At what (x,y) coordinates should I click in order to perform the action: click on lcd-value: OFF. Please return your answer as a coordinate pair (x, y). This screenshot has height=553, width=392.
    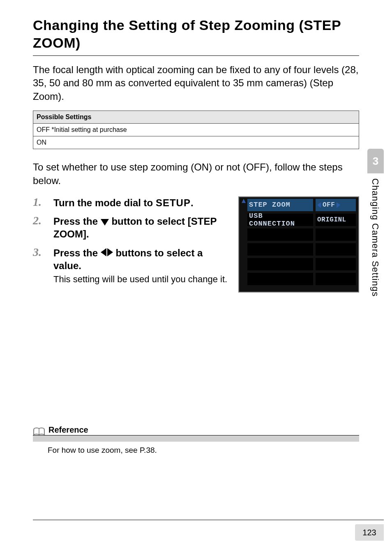
    Looking at the image, I should click on (336, 205).